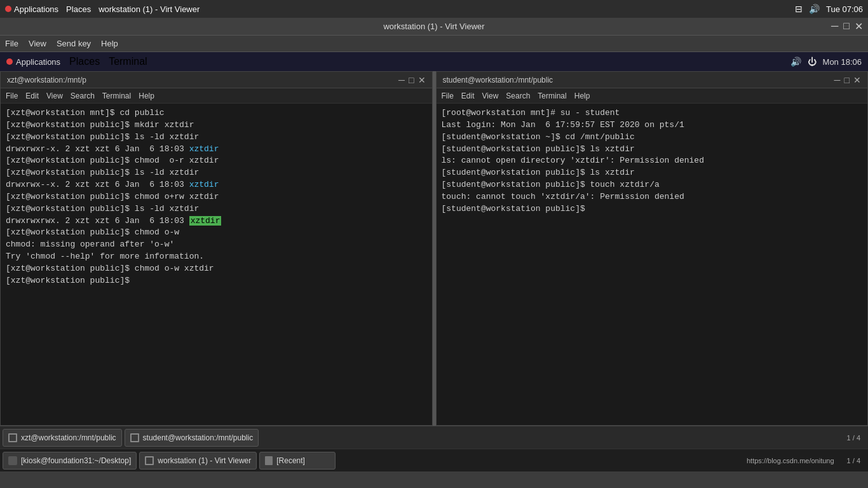  I want to click on term-left-help: Help, so click(146, 96).